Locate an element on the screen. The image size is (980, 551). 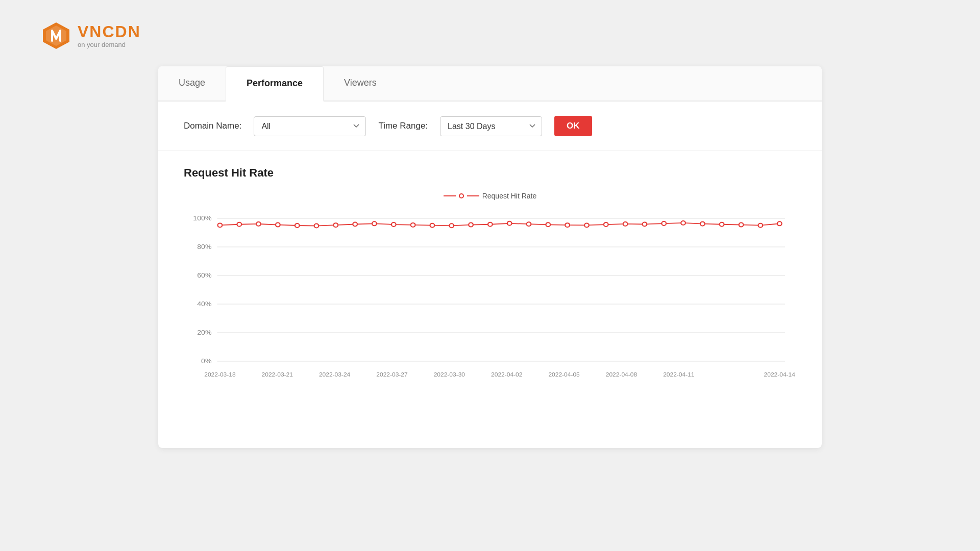
svg-text: 80% is located at coordinates (204, 247).